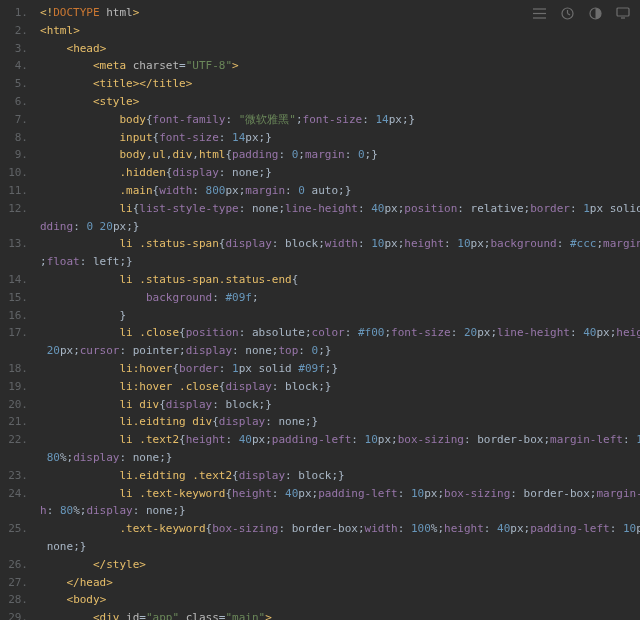  What do you see at coordinates (14, 600) in the screenshot?
I see `line-number: 28.` at bounding box center [14, 600].